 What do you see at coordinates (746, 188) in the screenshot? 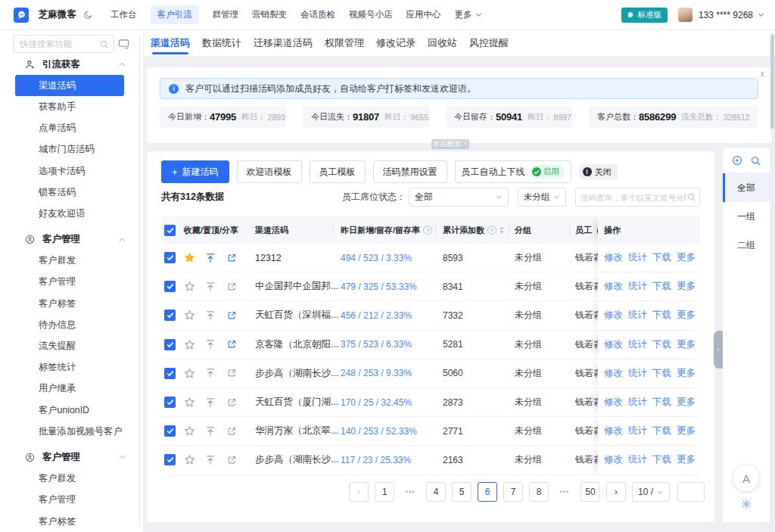
I see `group-tab-0: 全部` at bounding box center [746, 188].